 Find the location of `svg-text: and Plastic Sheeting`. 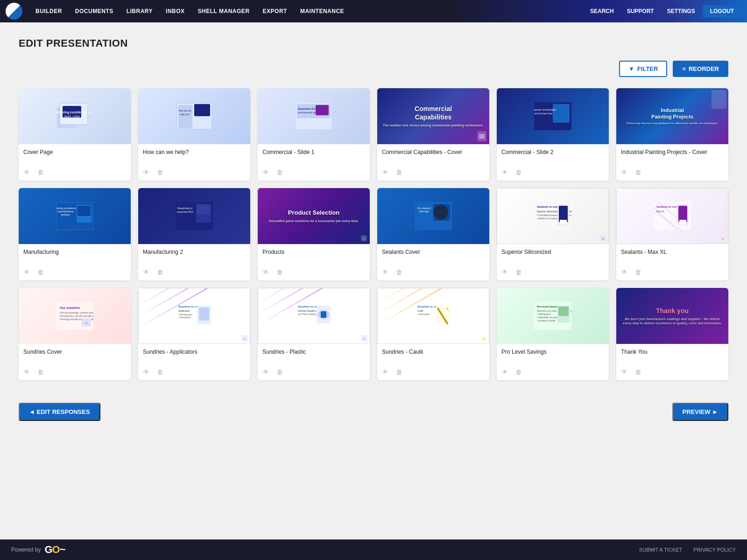

svg-text: and Plastic Sheeting is located at coordinates (308, 315).